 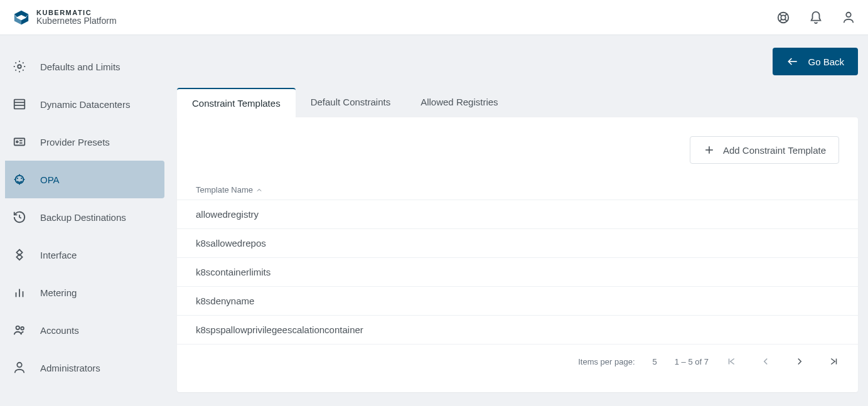 What do you see at coordinates (88, 255) in the screenshot?
I see `sidebar-item-interface: Interface` at bounding box center [88, 255].